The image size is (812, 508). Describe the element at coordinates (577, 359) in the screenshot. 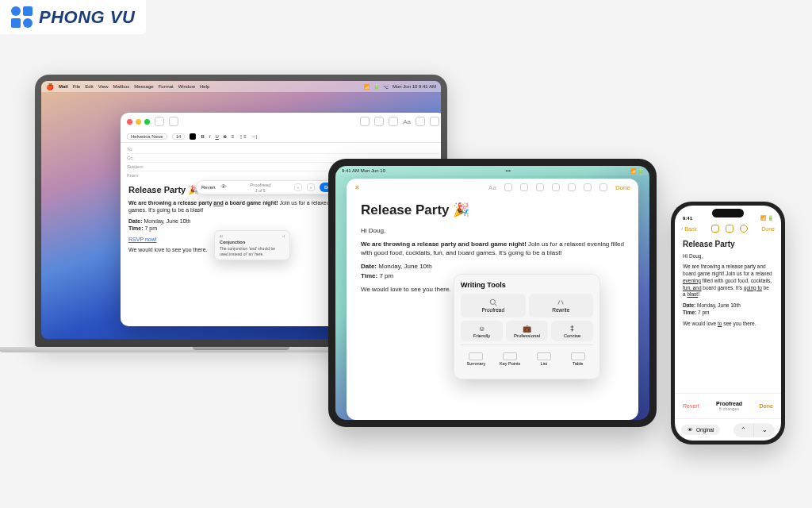

I see `table-button: Table` at that location.